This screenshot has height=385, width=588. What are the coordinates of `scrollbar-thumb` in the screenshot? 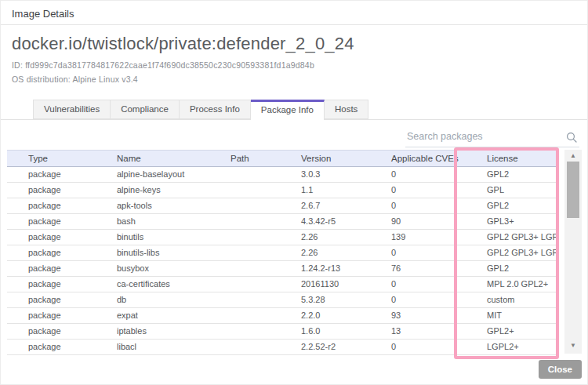 It's located at (573, 190).